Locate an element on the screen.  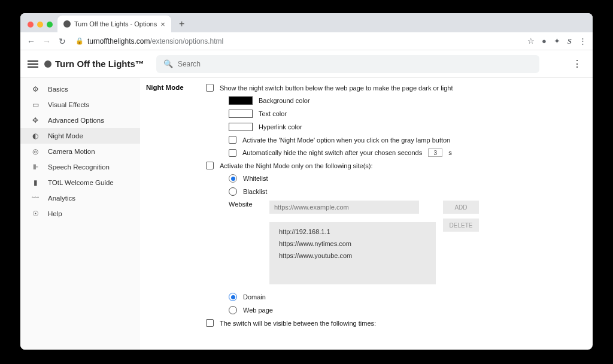
bg-color-row: Background color is located at coordinates (406, 101).